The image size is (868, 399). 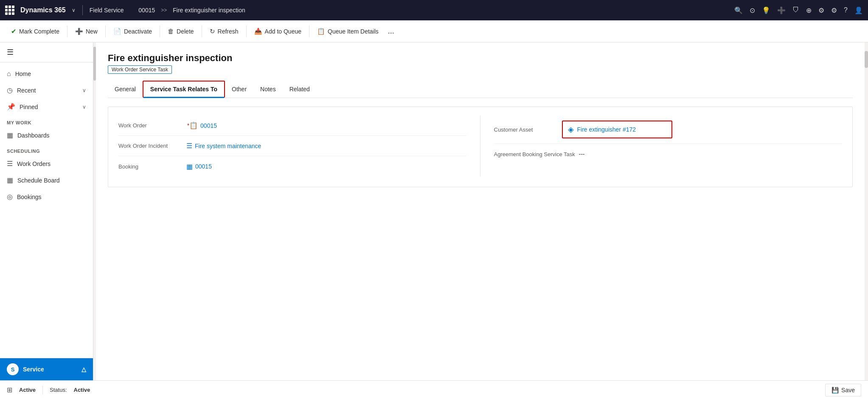 I want to click on sidebar-item-dashboards: ▦ Dashboards, so click(x=47, y=135).